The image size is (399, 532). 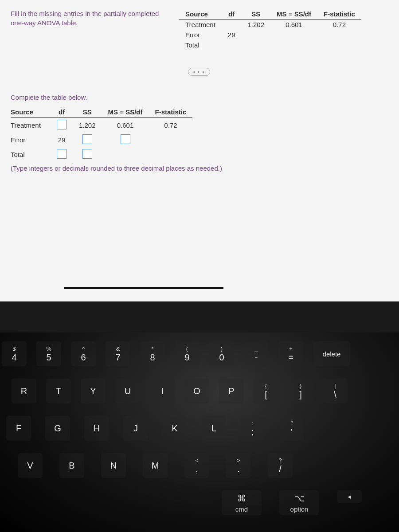 What do you see at coordinates (291, 354) in the screenshot?
I see `key-equals: +=` at bounding box center [291, 354].